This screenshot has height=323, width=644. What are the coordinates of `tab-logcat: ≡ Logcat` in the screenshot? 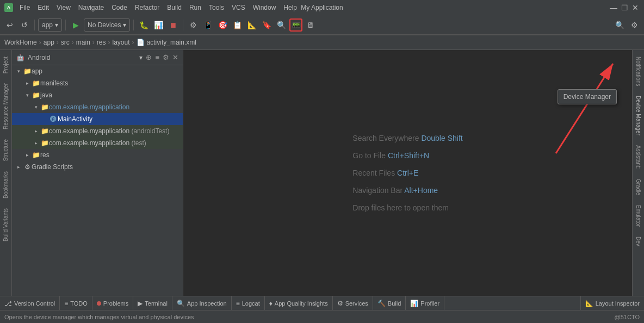 It's located at (248, 303).